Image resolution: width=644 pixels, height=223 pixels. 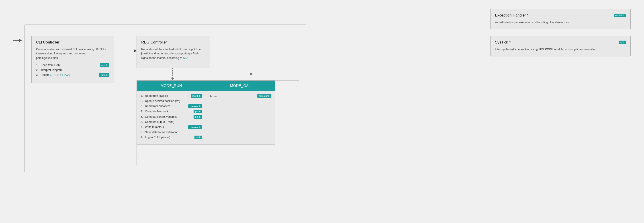 I want to click on dashed-h-head, so click(x=252, y=74).